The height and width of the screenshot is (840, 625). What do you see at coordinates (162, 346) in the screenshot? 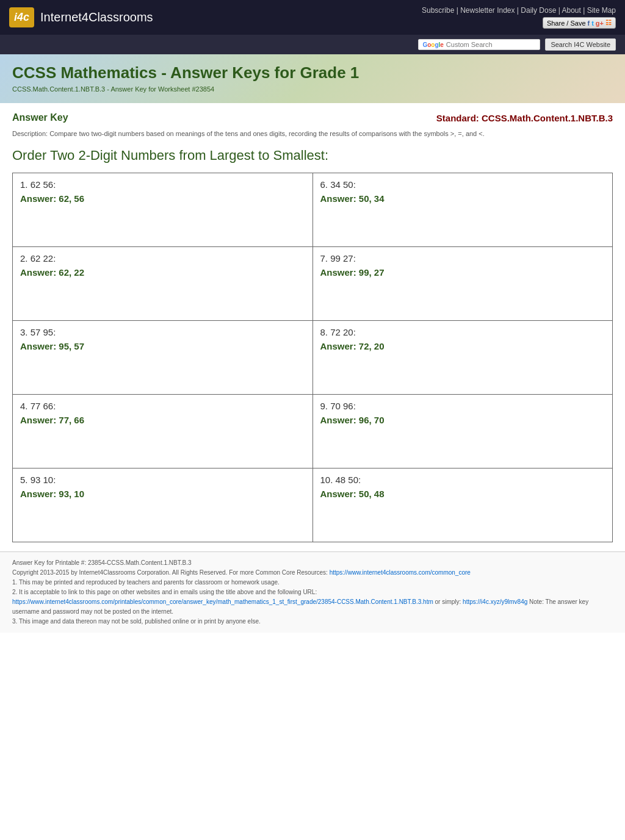
I see `problem-3-answer: Answer: 95, 57` at bounding box center [162, 346].